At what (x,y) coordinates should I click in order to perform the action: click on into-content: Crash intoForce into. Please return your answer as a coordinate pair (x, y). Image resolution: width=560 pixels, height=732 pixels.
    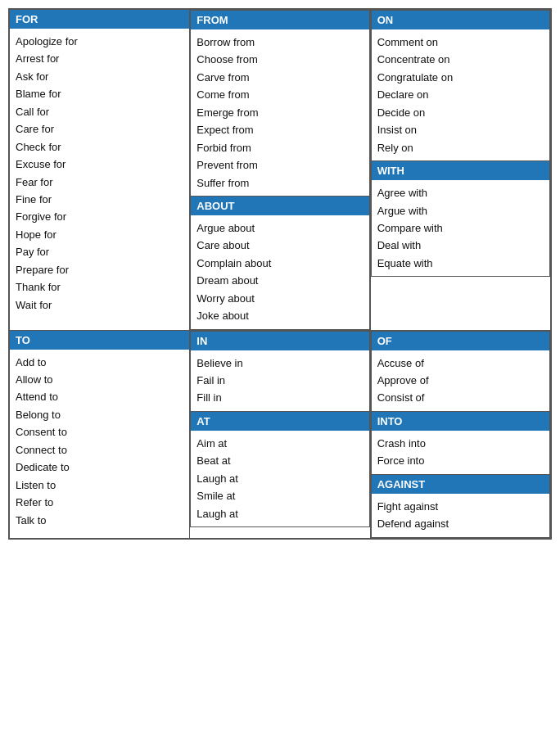
    Looking at the image, I should click on (460, 452).